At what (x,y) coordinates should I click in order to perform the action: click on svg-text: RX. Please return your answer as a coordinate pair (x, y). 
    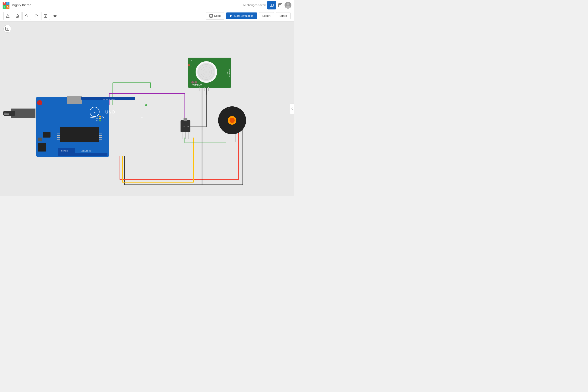
    Looking at the image, I should click on (97, 121).